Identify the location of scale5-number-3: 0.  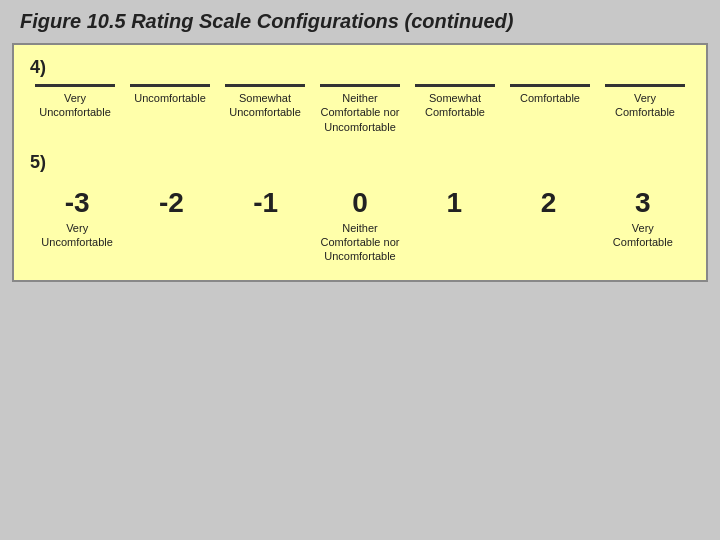
(360, 203).